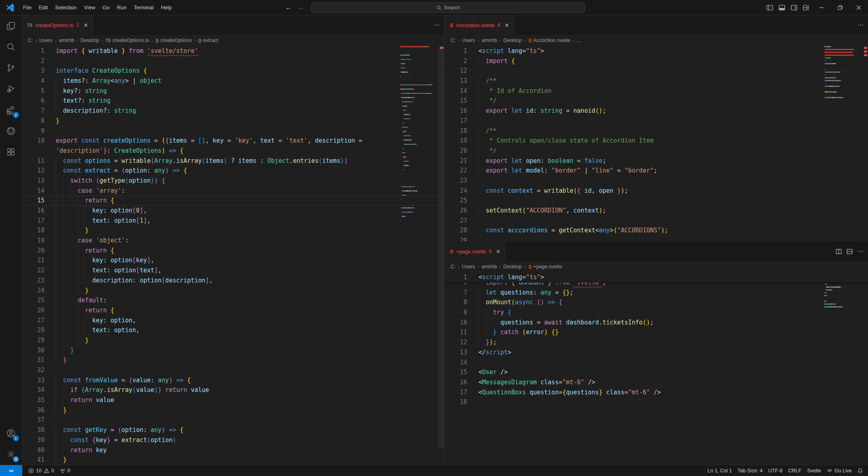 The height and width of the screenshot is (476, 868). Describe the element at coordinates (453, 40) in the screenshot. I see `breadcrumb-item: C:` at that location.